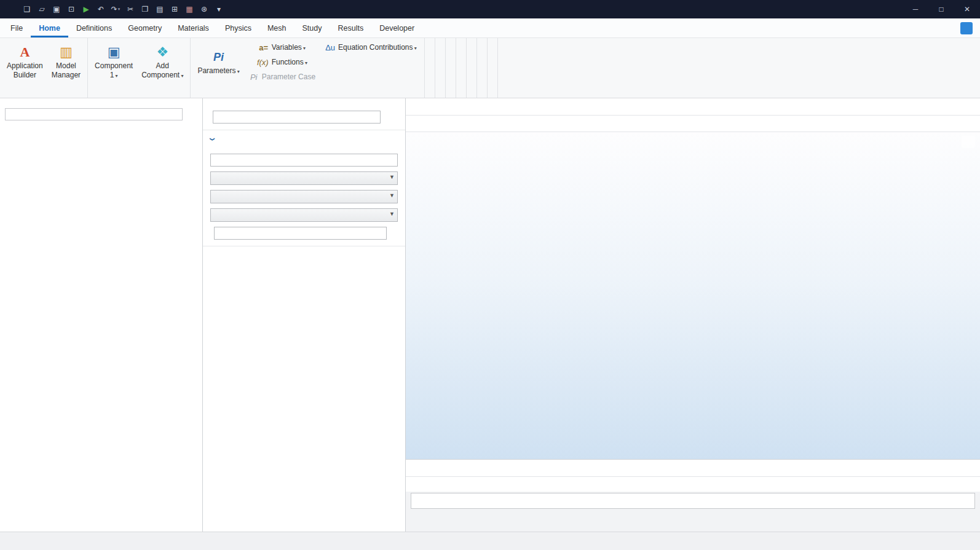  Describe the element at coordinates (42, 9) in the screenshot. I see `open-icon: ▱` at that location.